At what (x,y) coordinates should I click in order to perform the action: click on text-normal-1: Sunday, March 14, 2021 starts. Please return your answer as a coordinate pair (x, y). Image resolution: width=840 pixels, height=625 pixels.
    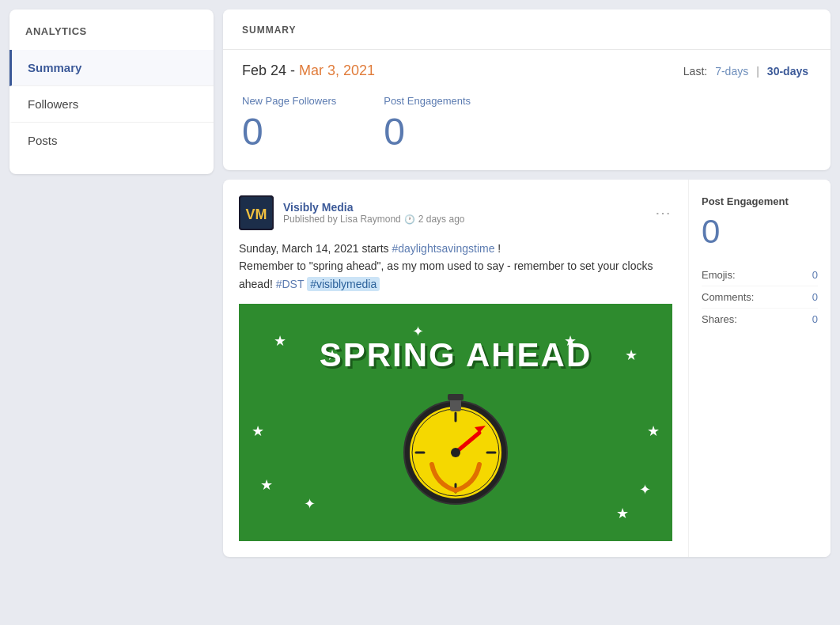
    Looking at the image, I should click on (316, 248).